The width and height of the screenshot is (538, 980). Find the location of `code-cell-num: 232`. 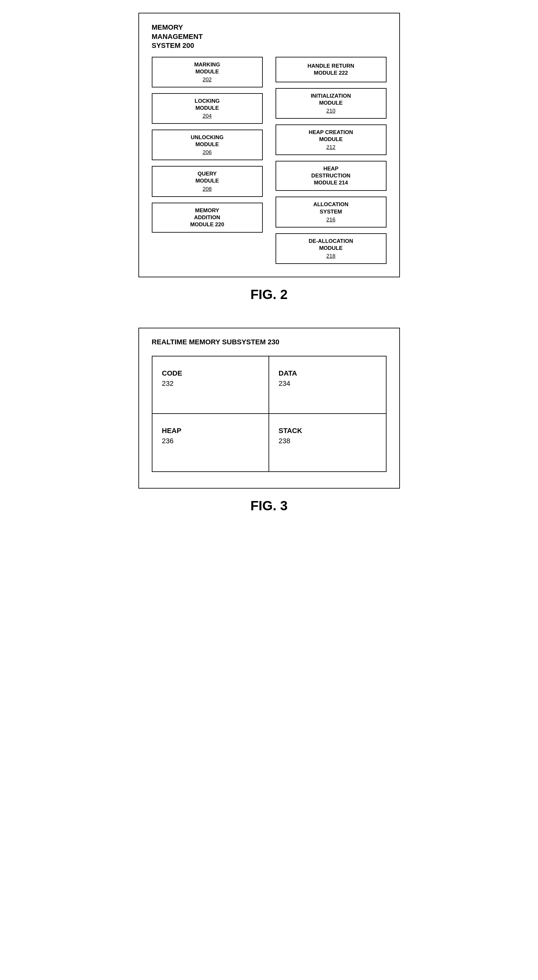

code-cell-num: 232 is located at coordinates (168, 383).